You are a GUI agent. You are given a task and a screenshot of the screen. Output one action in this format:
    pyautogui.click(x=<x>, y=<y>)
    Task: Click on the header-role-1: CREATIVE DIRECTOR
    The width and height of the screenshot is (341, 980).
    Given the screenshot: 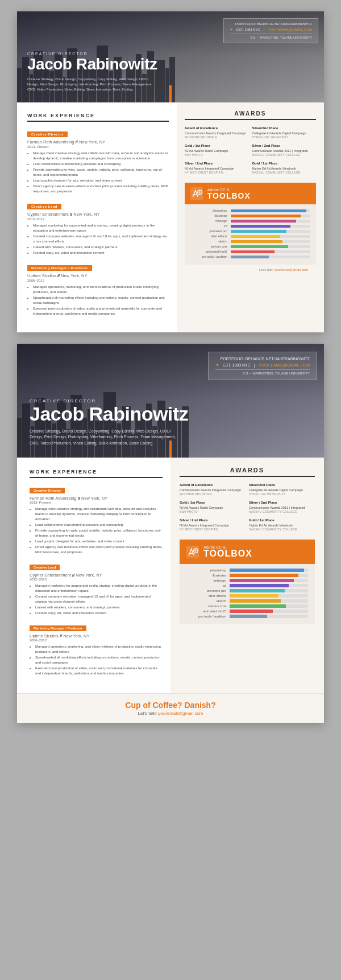 What is the action you would take?
    pyautogui.click(x=93, y=53)
    